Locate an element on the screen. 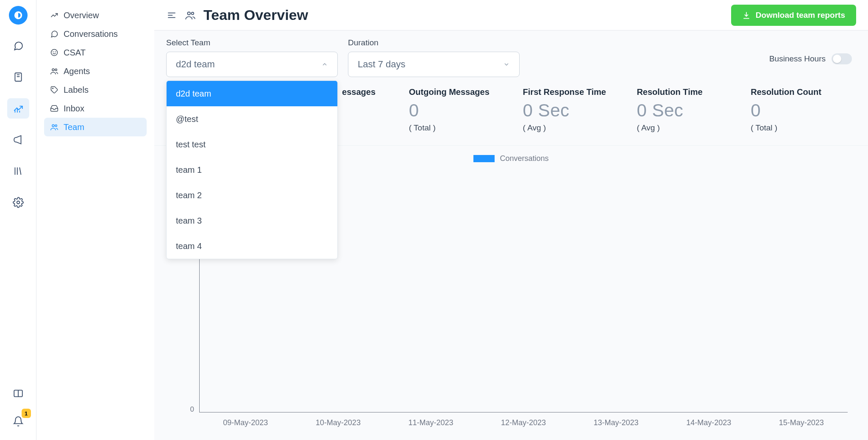 Image resolution: width=868 pixels, height=440 pixels. sidebar-item-label: Overview is located at coordinates (81, 15).